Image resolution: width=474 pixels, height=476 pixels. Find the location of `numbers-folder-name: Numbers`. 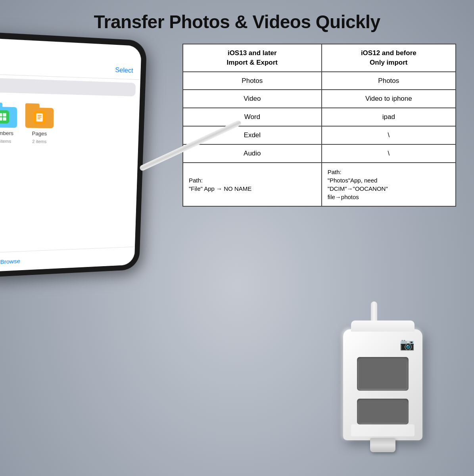

numbers-folder-name: Numbers is located at coordinates (7, 133).